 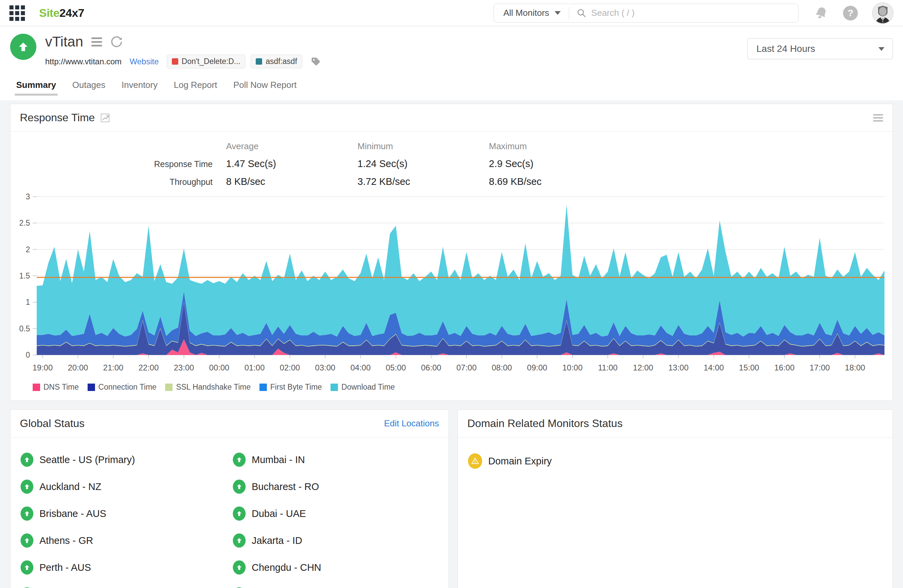 What do you see at coordinates (325, 368) in the screenshot?
I see `svg-text: 03:00` at bounding box center [325, 368].